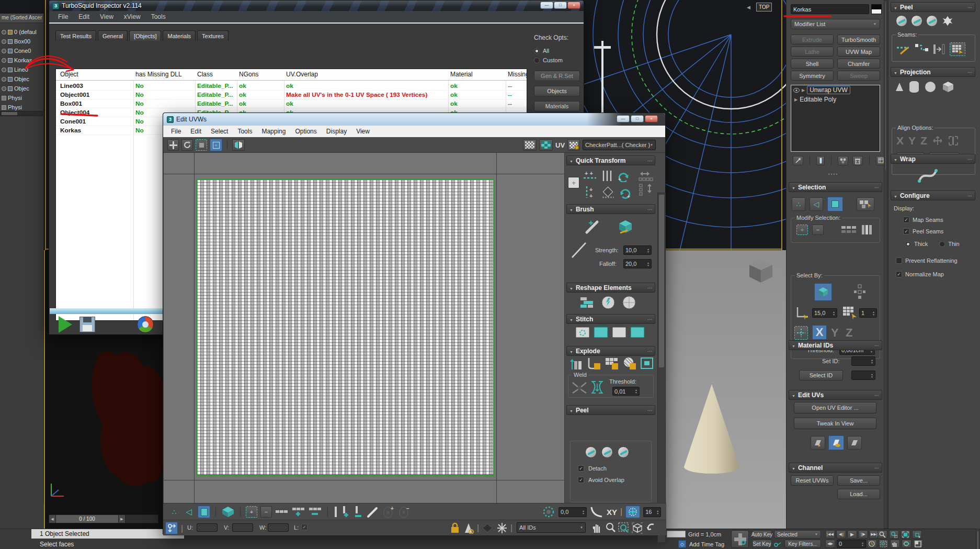 This screenshot has width=980, height=549. I want to click on frame-step-icon: ◀▶, so click(830, 544).